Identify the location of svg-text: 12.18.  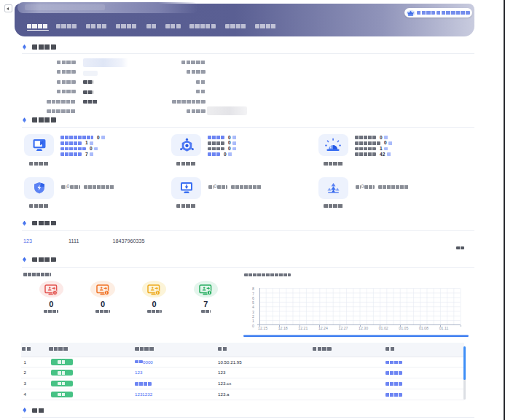
(283, 328).